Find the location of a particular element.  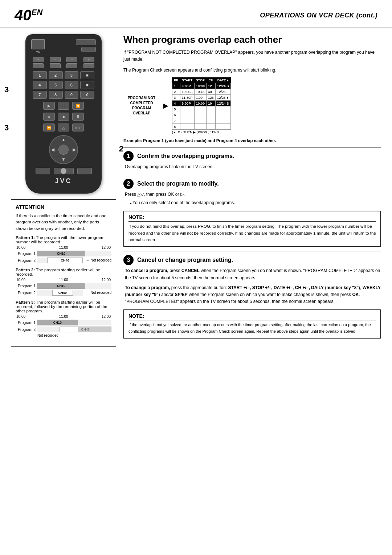

pattern-1-row2: Program 2 CH40 ← Not recorded is located at coordinates (64, 260).